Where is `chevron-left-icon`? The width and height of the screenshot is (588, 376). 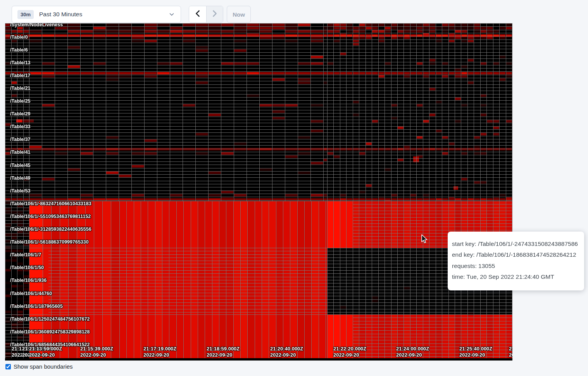 chevron-left-icon is located at coordinates (198, 14).